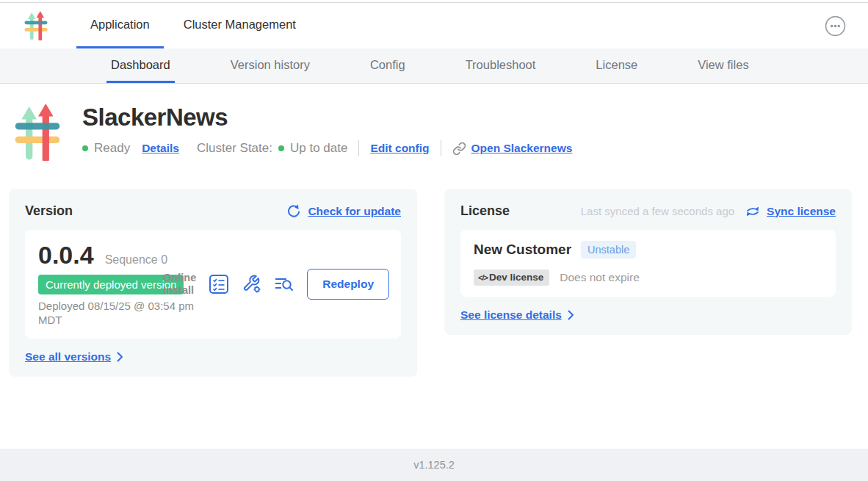  Describe the element at coordinates (648, 211) in the screenshot. I see `license-card-header: License Last synced a few seconds ago Sy…` at that location.